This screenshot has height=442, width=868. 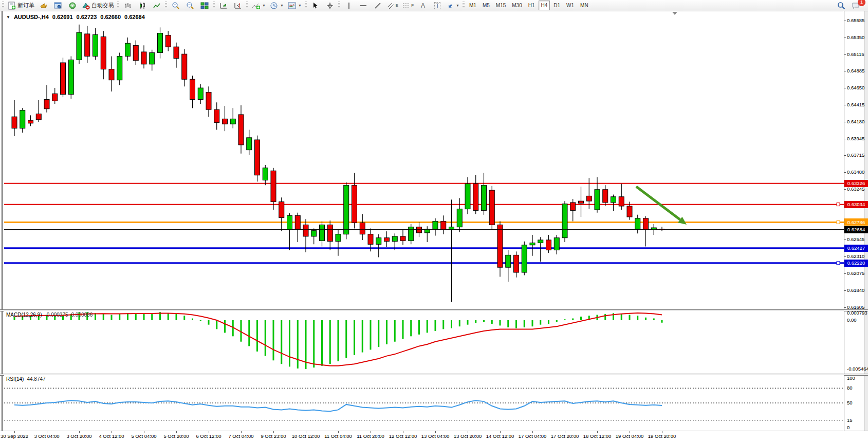 What do you see at coordinates (570, 5) in the screenshot?
I see `timeframe-button-w1: W1` at bounding box center [570, 5].